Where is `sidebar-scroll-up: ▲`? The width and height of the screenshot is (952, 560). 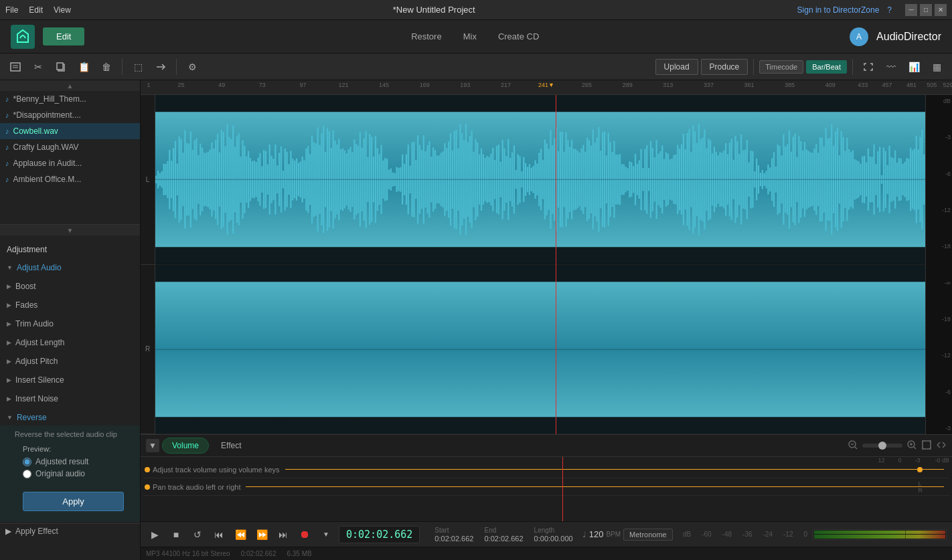
sidebar-scroll-up: ▲ is located at coordinates (70, 86).